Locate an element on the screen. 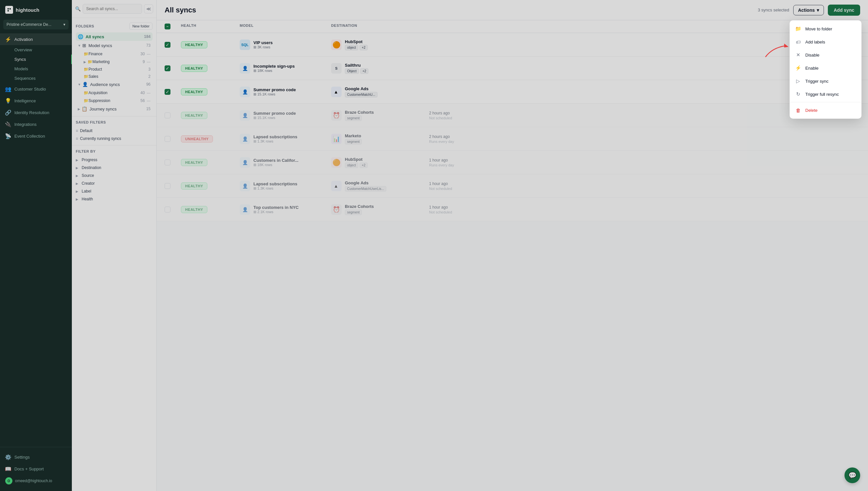  sailthru-logo: S is located at coordinates (336, 68).